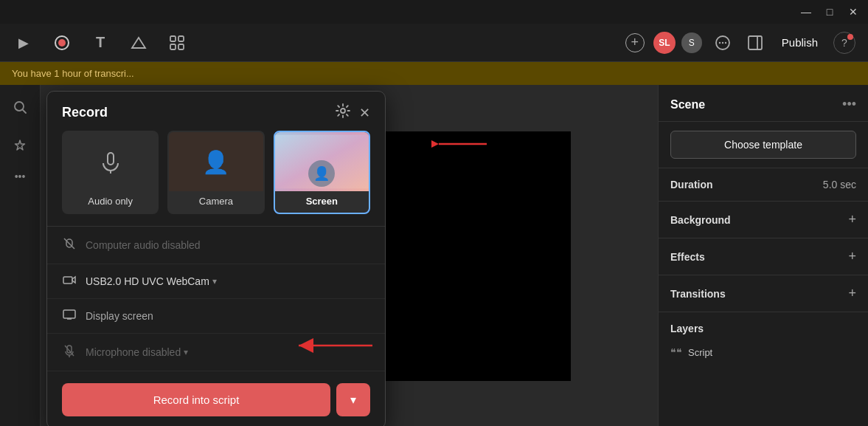 The width and height of the screenshot is (868, 426). Describe the element at coordinates (844, 43) in the screenshot. I see `notification-icon: ?` at that location.